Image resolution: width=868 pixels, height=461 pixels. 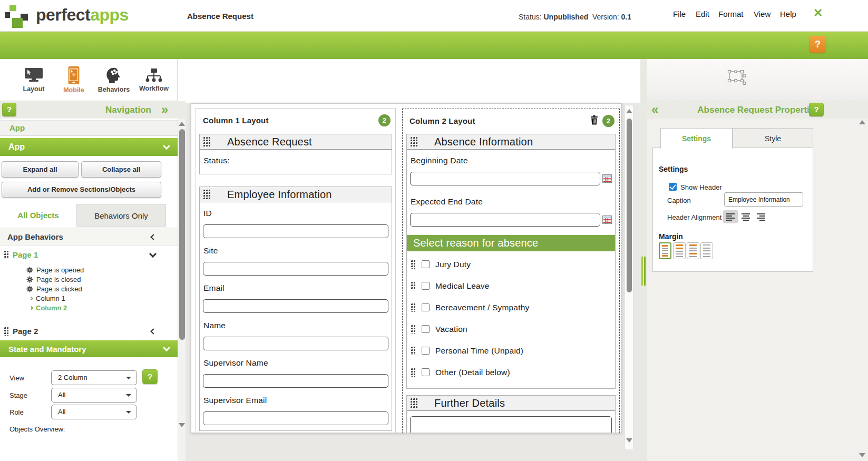 What do you see at coordinates (816, 110) in the screenshot?
I see `properties-help-button: ?` at bounding box center [816, 110].